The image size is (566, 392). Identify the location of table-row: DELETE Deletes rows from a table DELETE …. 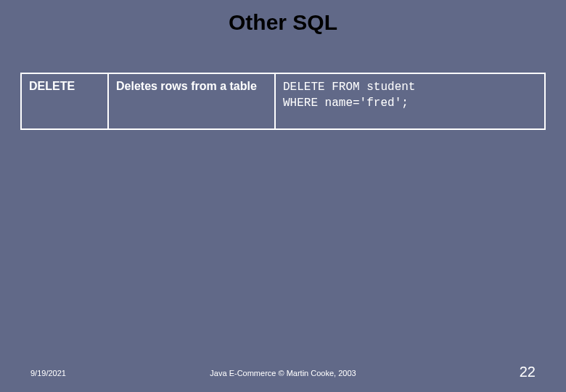
(283, 102).